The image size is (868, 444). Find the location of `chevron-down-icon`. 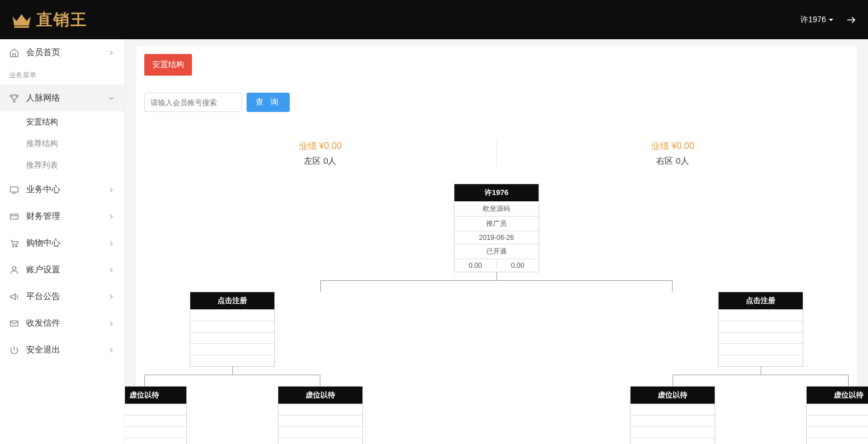

chevron-down-icon is located at coordinates (111, 98).